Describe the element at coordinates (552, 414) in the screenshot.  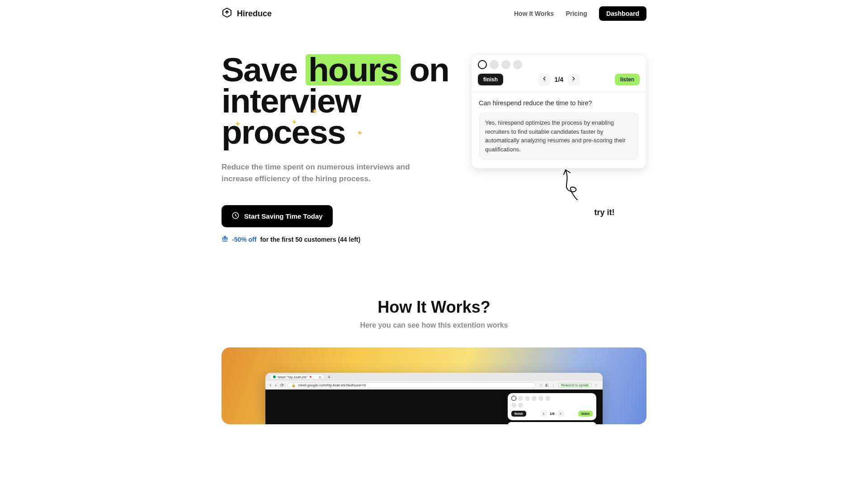
I see `mini-step-label: 1/6` at that location.